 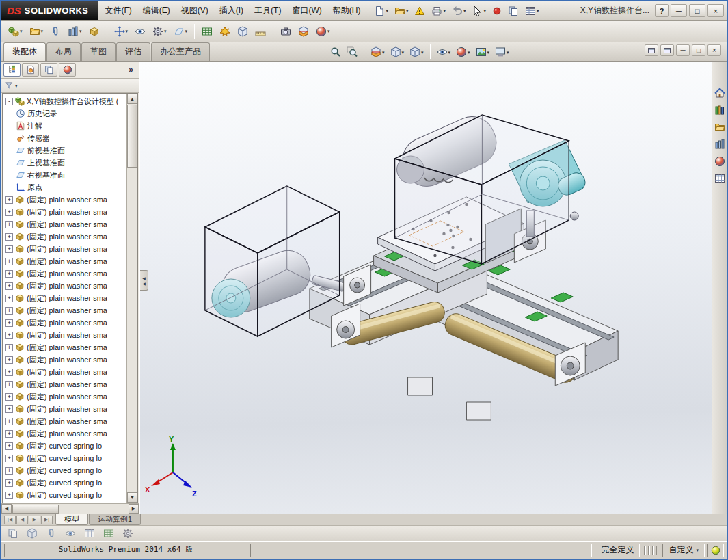 I want to click on close-button: ×, so click(x=716, y=11).